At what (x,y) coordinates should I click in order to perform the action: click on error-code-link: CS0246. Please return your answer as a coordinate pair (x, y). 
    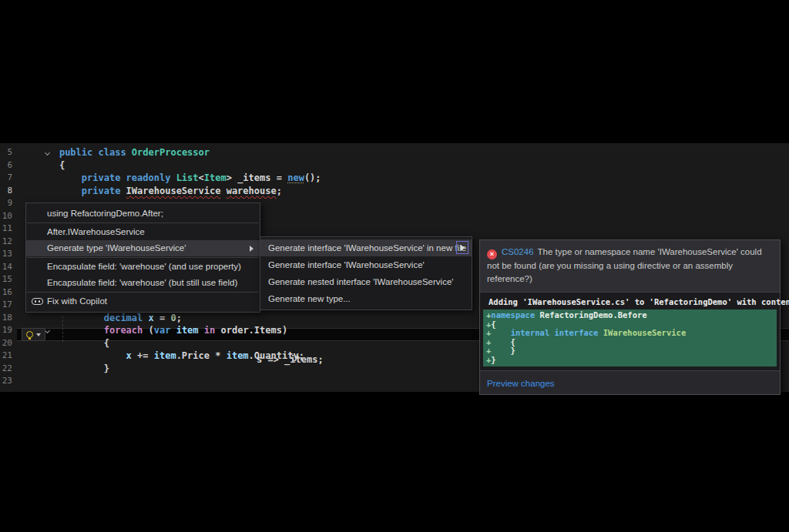
    Looking at the image, I should click on (518, 252).